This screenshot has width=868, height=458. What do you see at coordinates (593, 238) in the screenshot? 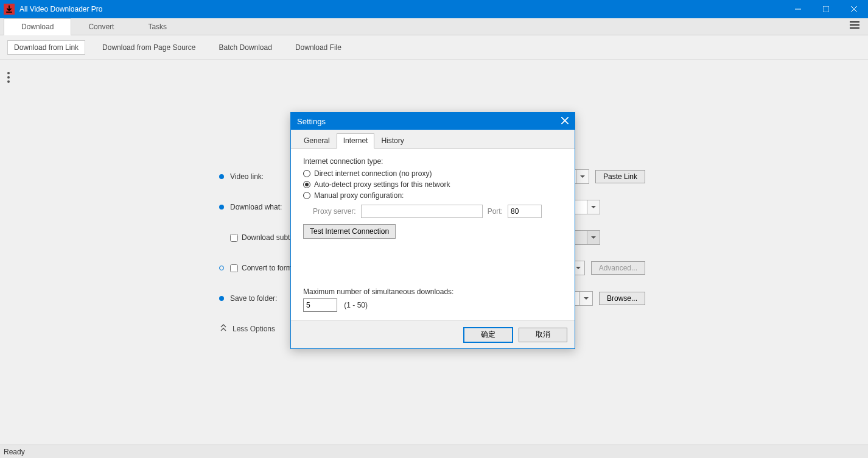
I see `subtitles-dropdown` at bounding box center [593, 238].